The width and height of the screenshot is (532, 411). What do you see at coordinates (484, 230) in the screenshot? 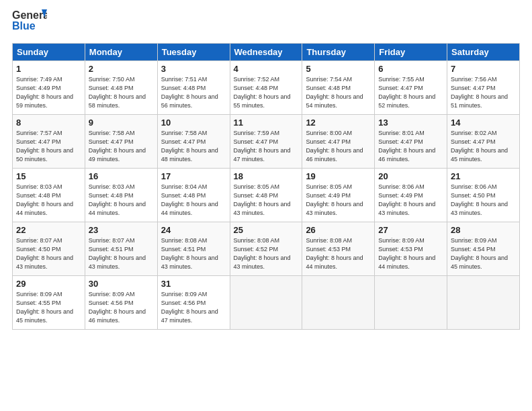
I see `day-number: 28` at bounding box center [484, 230].